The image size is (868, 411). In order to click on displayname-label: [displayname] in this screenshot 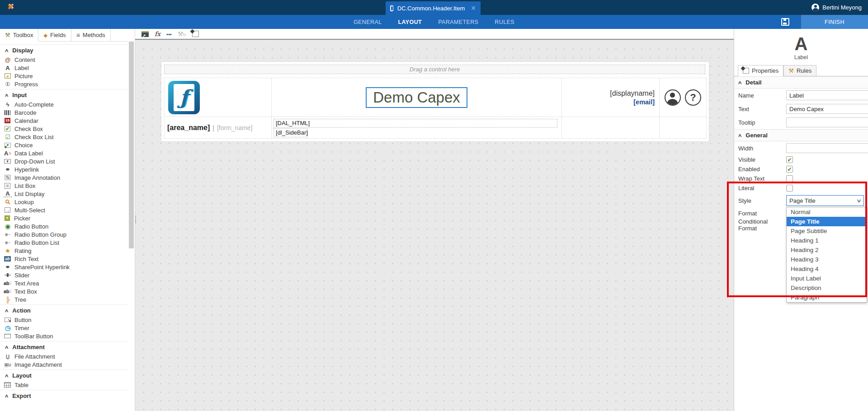, I will do `click(632, 93)`.